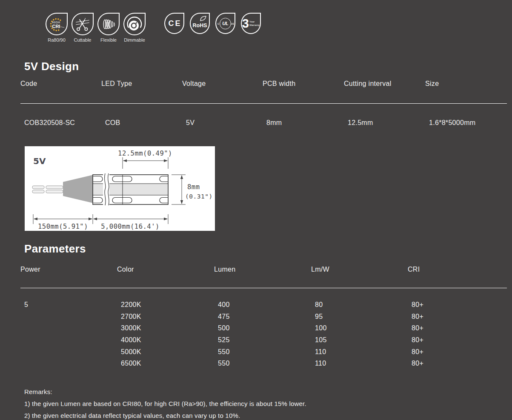  Describe the element at coordinates (166, 363) in the screenshot. I see `cell-color: 6500K` at that location.